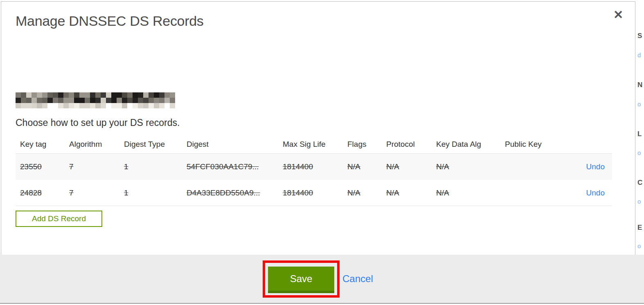 The height and width of the screenshot is (305, 644). Describe the element at coordinates (110, 21) in the screenshot. I see `page-title: Manage DNSSEC DS Records` at that location.